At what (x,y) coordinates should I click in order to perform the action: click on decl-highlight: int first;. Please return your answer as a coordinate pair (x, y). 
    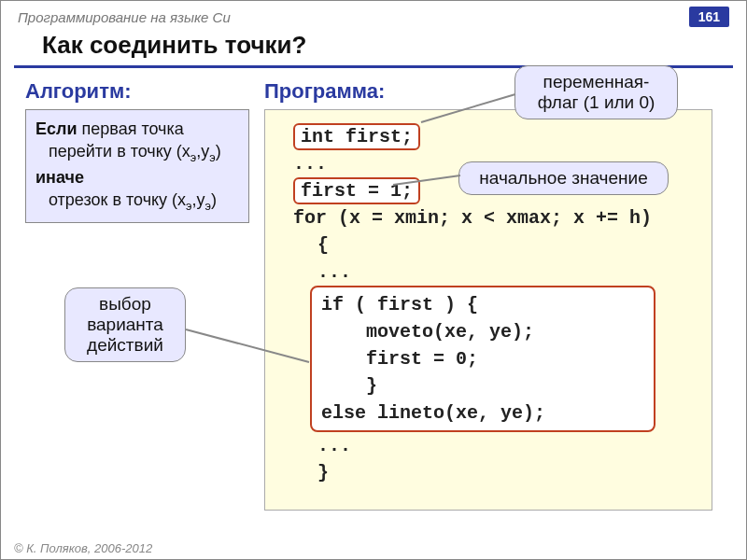
    Looking at the image, I should click on (357, 136).